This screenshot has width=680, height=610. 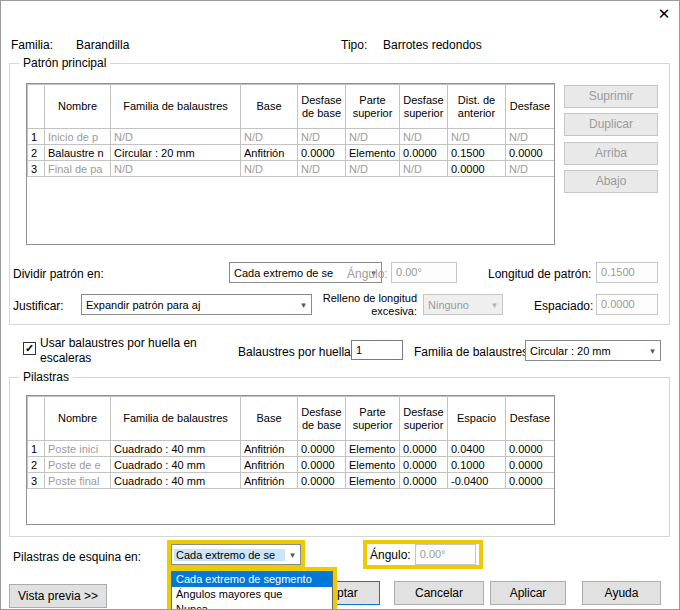 What do you see at coordinates (627, 304) in the screenshot?
I see `espaciado-field: 0.0000` at bounding box center [627, 304].